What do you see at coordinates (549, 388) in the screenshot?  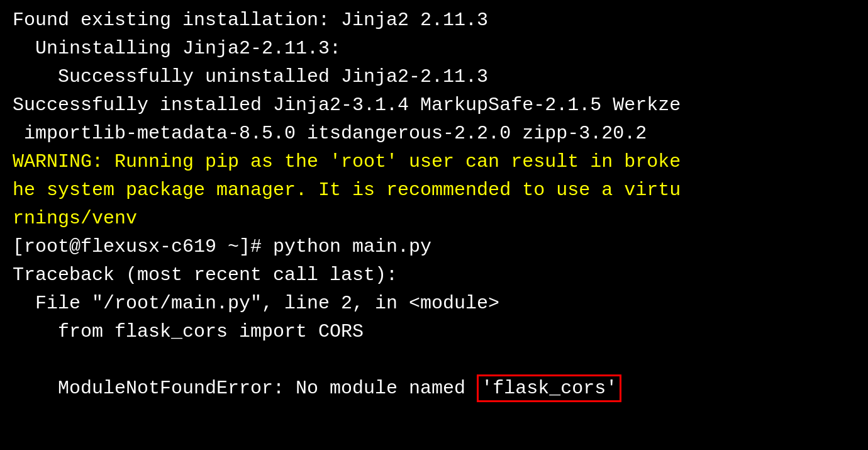 I see `highlighted-module-name: 'flask_cors'` at bounding box center [549, 388].